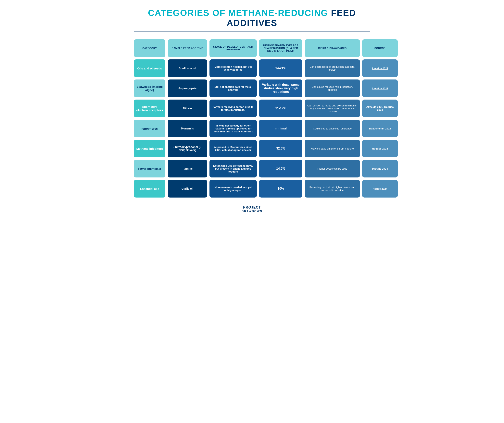 Image resolution: width=504 pixels, height=423 pixels. I want to click on risks-oils: Can decrease milk production, appetite, …, so click(332, 68).